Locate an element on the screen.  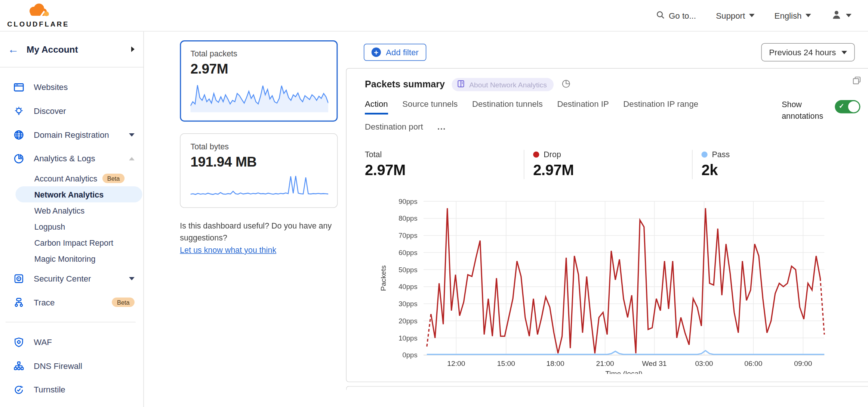
tab-destination-ip-range: Destination IP range is located at coordinates (661, 107).